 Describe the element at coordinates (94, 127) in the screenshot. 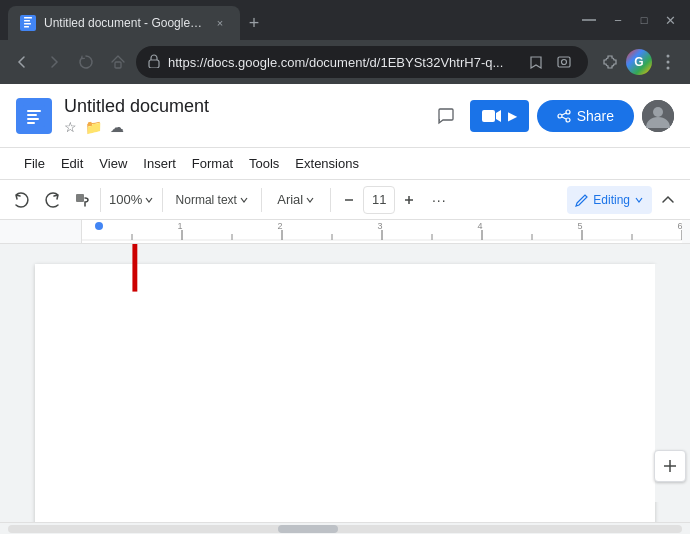

I see `folder-icon: 📁` at that location.